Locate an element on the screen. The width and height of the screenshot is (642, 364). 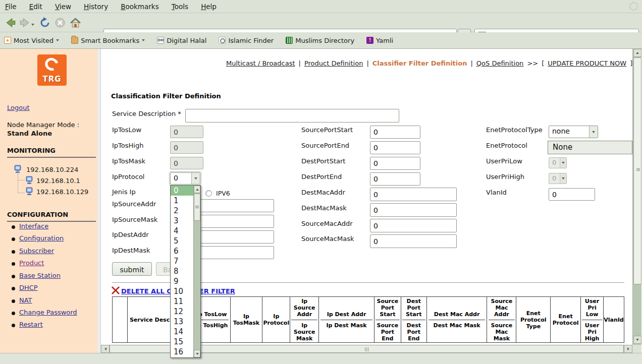
destmacaddr-field is located at coordinates (413, 195).